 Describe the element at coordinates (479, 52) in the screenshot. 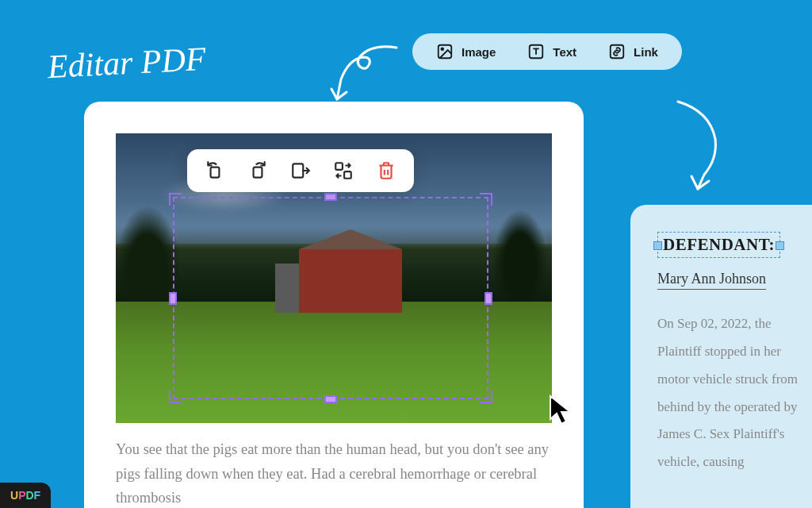

I see `image-tool-label: Image` at that location.